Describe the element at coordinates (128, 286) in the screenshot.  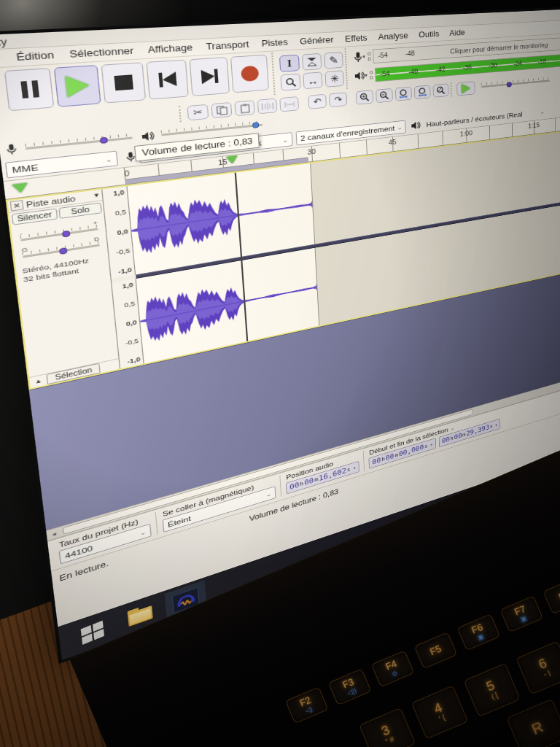
I see `vruler-label: 1,0` at that location.